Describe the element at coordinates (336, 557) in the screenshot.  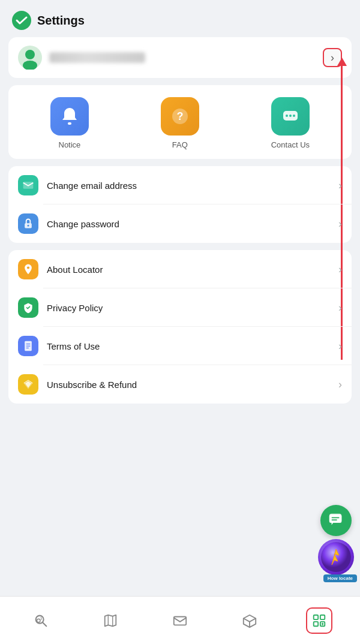
I see `how-locate-badge` at that location.